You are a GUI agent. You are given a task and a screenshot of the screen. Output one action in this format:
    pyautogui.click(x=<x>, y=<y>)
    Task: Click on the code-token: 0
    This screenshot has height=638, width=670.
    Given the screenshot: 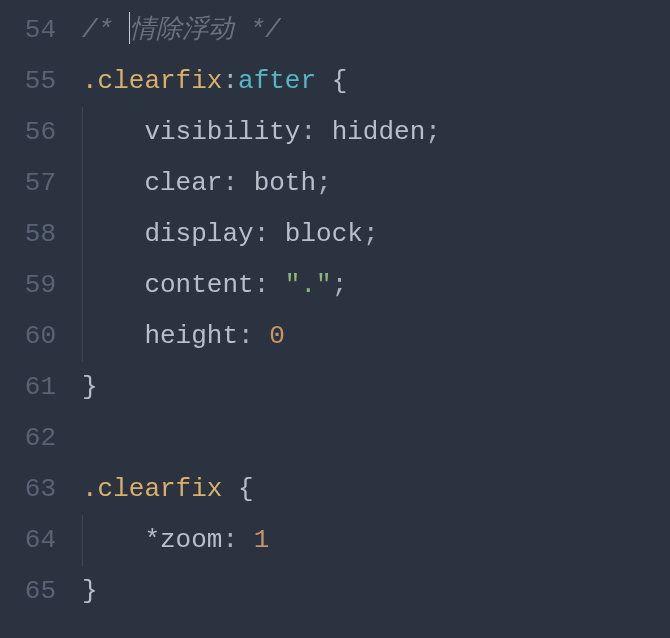 What is the action you would take?
    pyautogui.click(x=277, y=336)
    